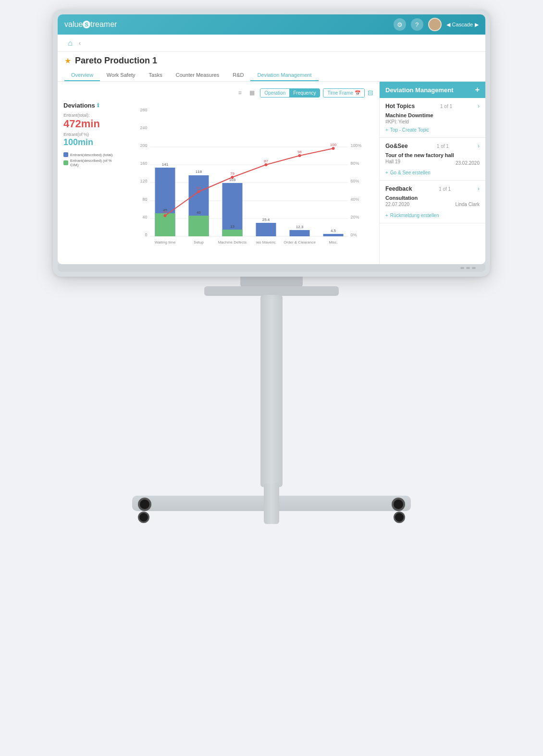  Describe the element at coordinates (355, 199) in the screenshot. I see `svg-text: 40%` at that location.